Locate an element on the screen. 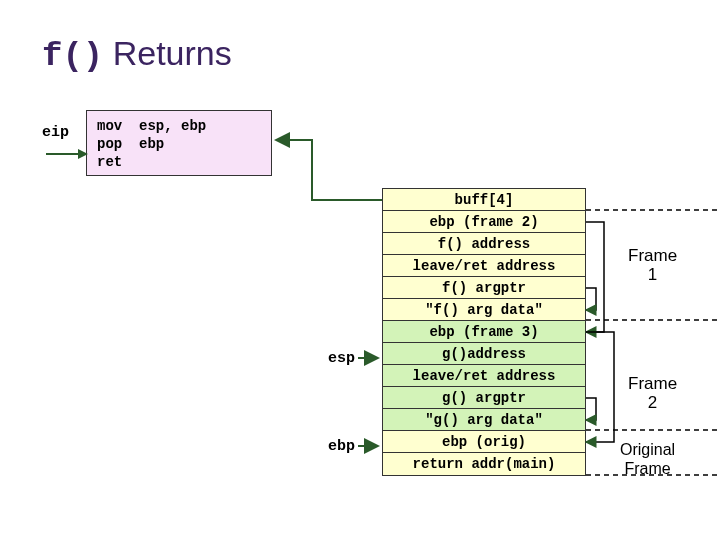 This screenshot has height=540, width=720. code-line-3: ret is located at coordinates (110, 162).